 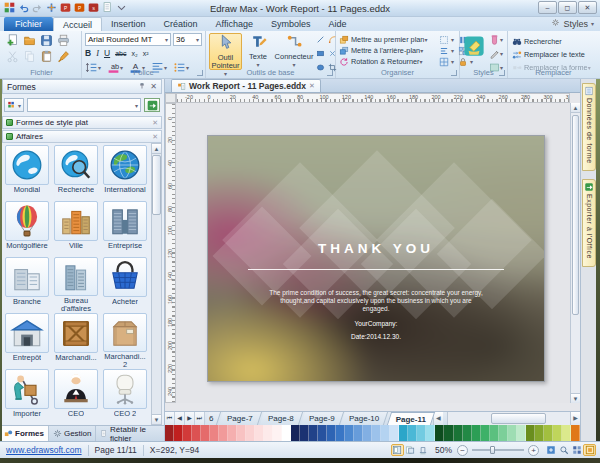 What do you see at coordinates (76, 397) in the screenshot?
I see `shape-item-ceo: CEO` at bounding box center [76, 397].